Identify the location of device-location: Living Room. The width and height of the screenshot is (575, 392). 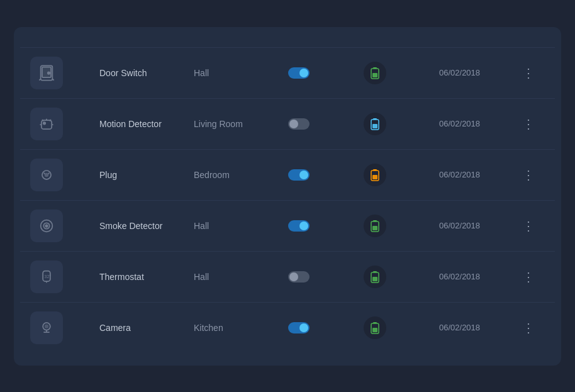
(241, 124).